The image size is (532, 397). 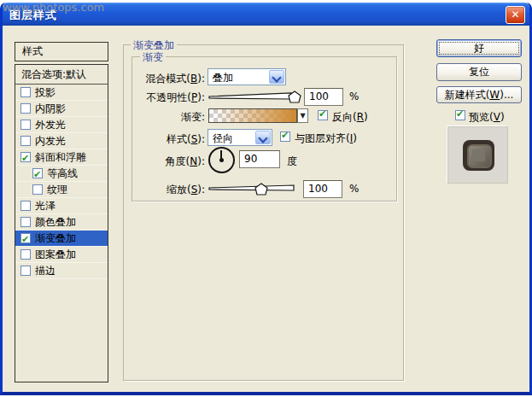 I want to click on ok-button: 好, so click(x=479, y=48).